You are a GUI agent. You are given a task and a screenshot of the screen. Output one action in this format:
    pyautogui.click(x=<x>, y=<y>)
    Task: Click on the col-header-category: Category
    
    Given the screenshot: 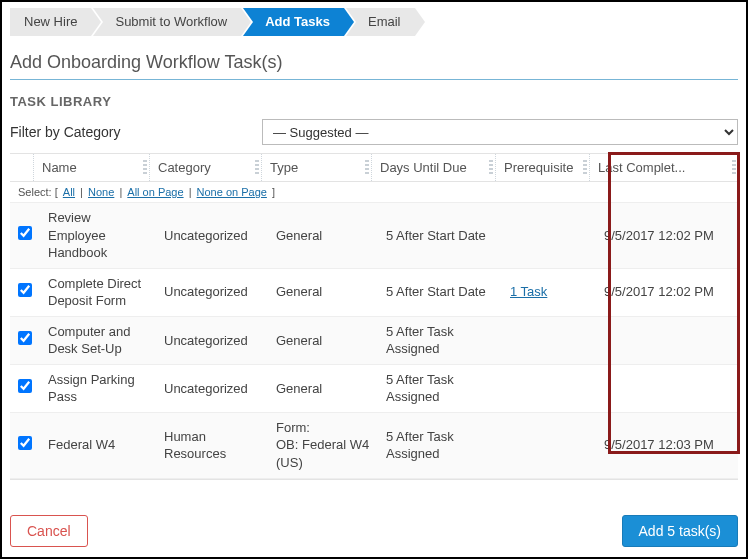 What is the action you would take?
    pyautogui.click(x=206, y=168)
    